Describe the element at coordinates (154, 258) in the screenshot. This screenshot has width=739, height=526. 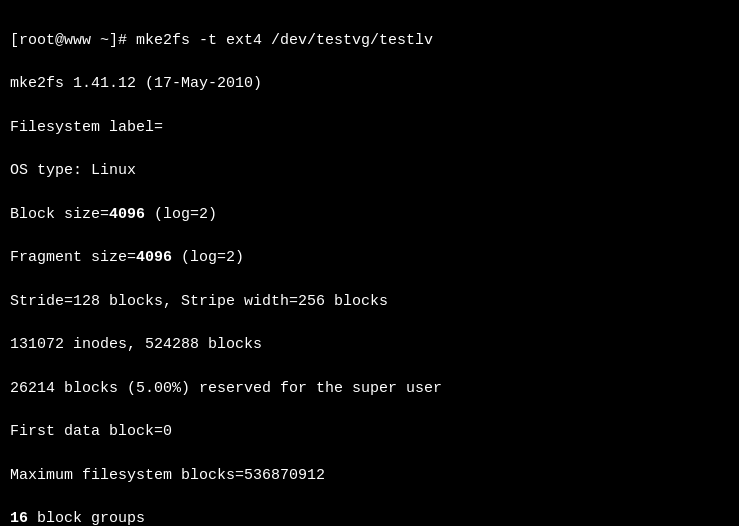
I see `frag-size-value: 4096` at that location.